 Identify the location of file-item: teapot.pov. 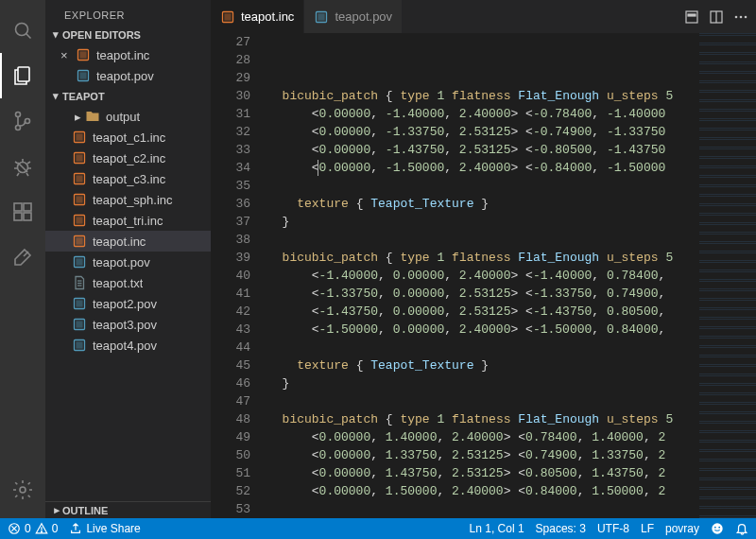
(129, 262).